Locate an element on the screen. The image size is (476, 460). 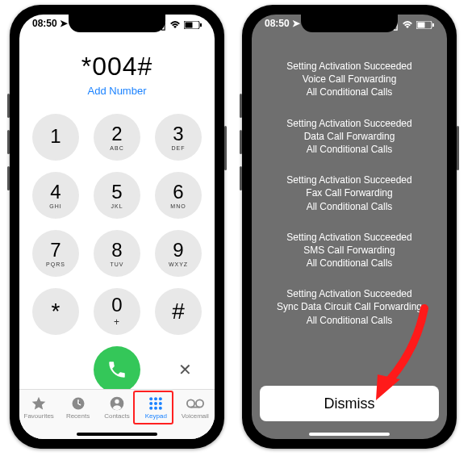
tab-label: Contacts is located at coordinates (117, 416).